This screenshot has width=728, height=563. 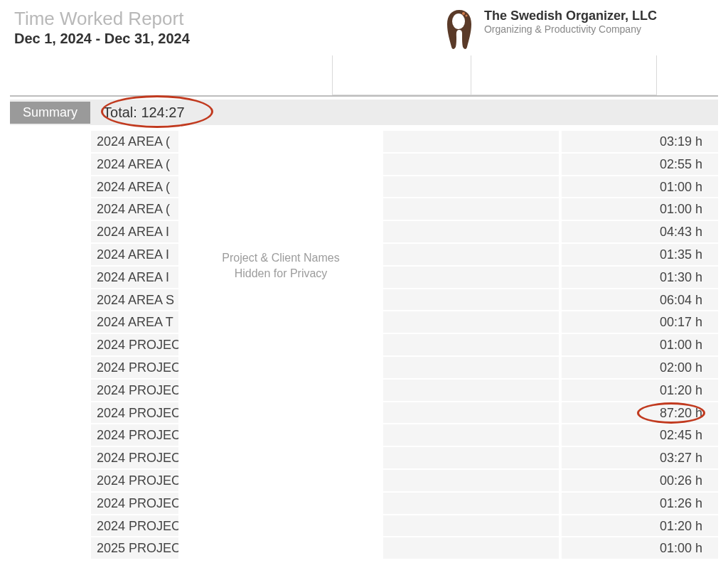 I want to click on report-title: Time Worked Report, so click(x=102, y=18).